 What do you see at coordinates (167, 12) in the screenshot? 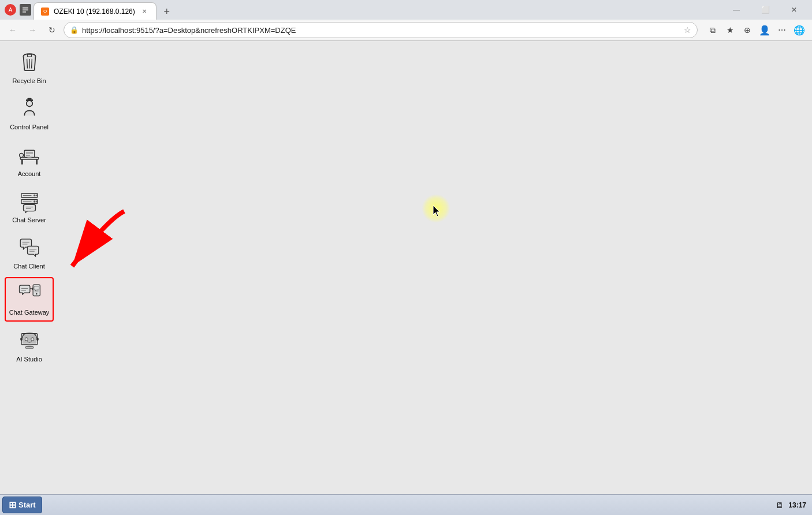
I see `new-tab-button: +` at bounding box center [167, 12].